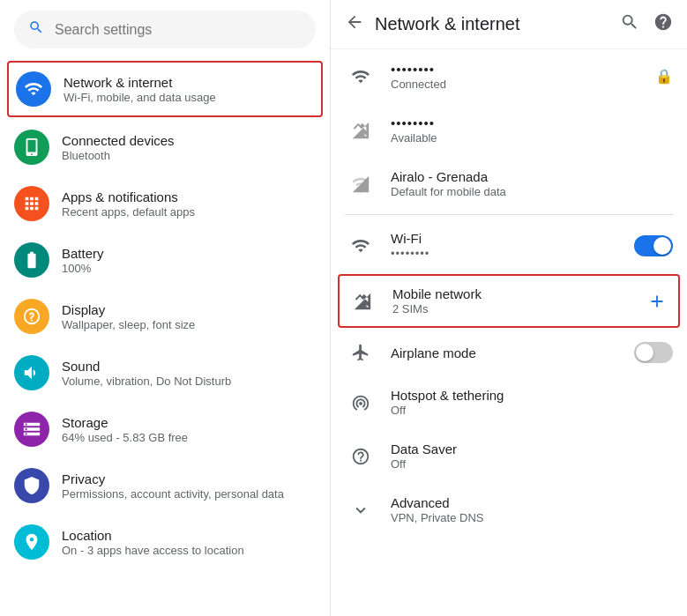 The height and width of the screenshot is (616, 687). What do you see at coordinates (532, 518) in the screenshot?
I see `advanced-subtitle: VPN, Private DNS` at bounding box center [532, 518].